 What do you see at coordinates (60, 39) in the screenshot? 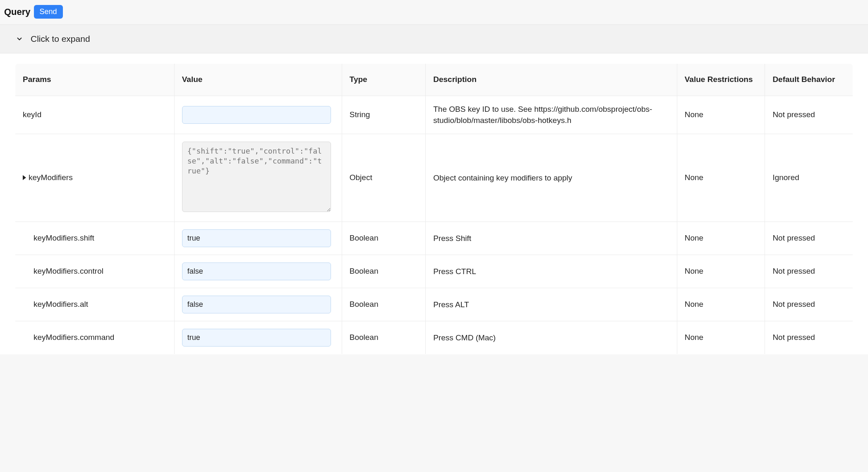
I see `expand-label: Click to expand` at bounding box center [60, 39].